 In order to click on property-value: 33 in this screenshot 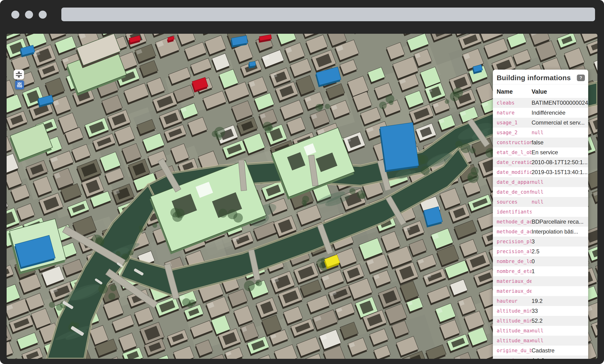, I will do `click(536, 311)`.